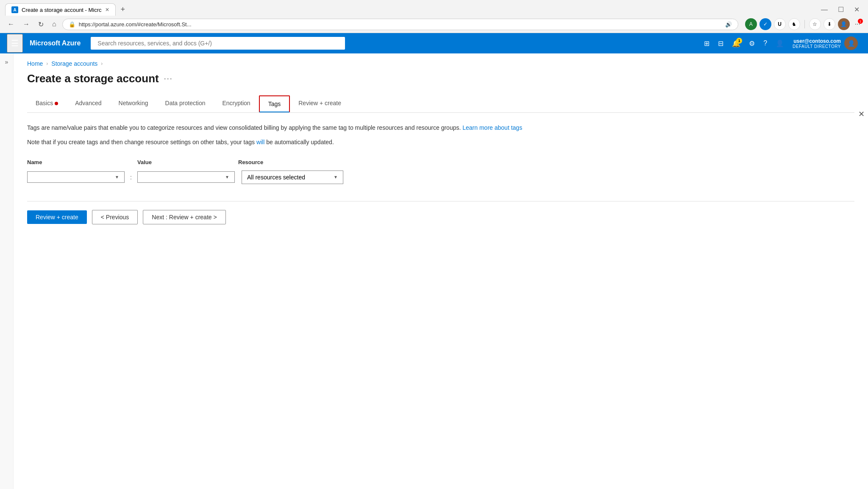 The image size is (868, 489). What do you see at coordinates (780, 24) in the screenshot?
I see `extension-u: U` at bounding box center [780, 24].